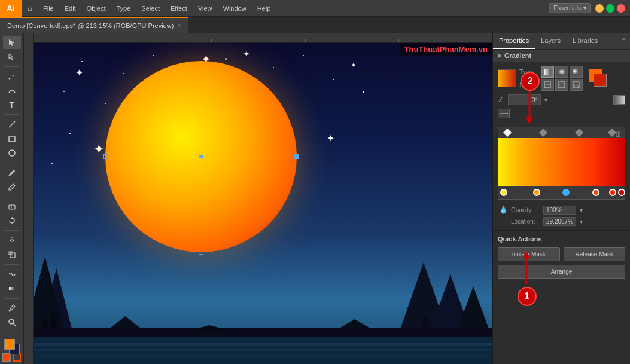 This screenshot has width=630, height=364. I want to click on tab-title: Demo [Converted].eps* @ 213.15% (RGB/GPU…, so click(90, 26).